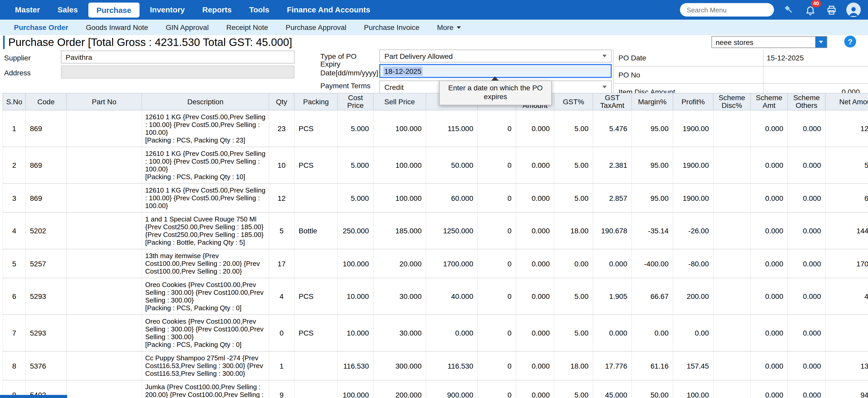 This screenshot has width=868, height=398. What do you see at coordinates (206, 296) in the screenshot?
I see `cell-description: Oreo Cookies {Prev Cost100.00,Prev Selli…` at bounding box center [206, 296].